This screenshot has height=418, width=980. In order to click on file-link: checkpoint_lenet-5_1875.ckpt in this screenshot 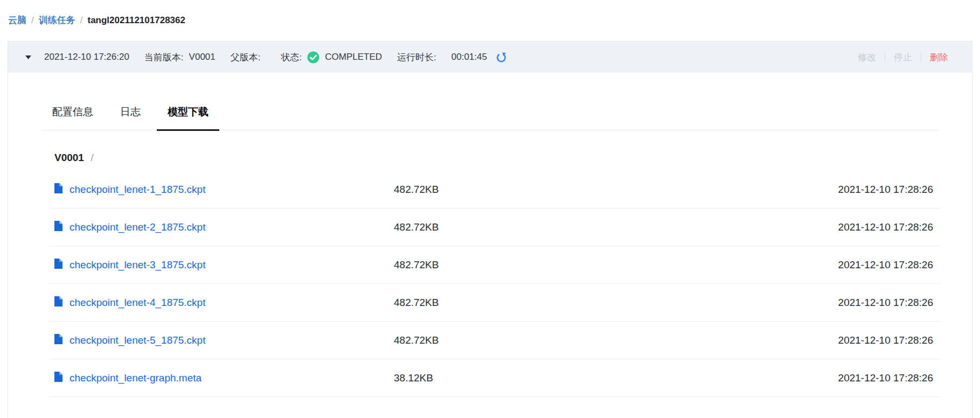, I will do `click(137, 340)`.